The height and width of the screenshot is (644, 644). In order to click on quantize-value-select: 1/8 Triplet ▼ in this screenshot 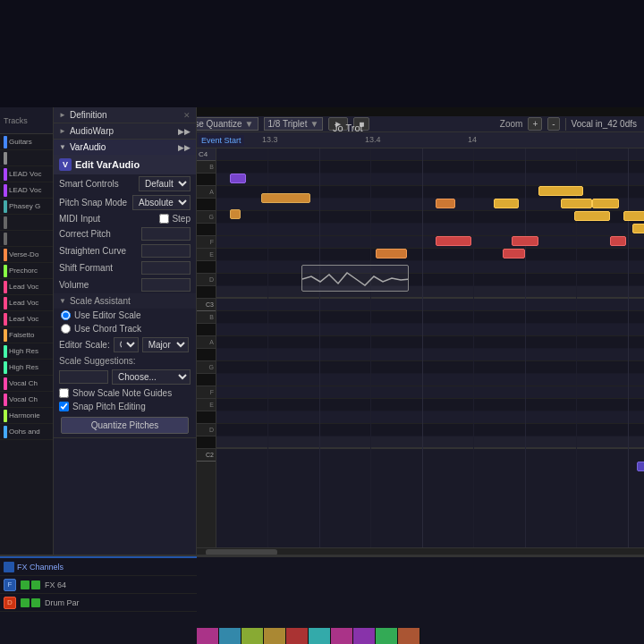, I will do `click(293, 123)`.